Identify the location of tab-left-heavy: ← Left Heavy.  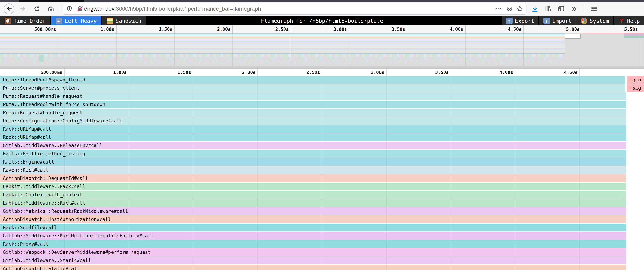
(76, 21).